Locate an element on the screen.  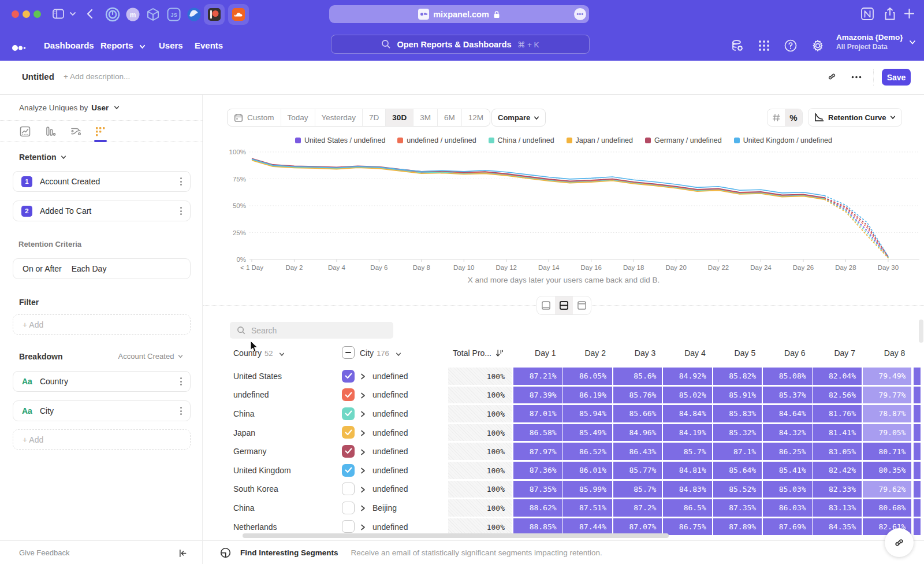
add-filter-button: + Add is located at coordinates (102, 325).